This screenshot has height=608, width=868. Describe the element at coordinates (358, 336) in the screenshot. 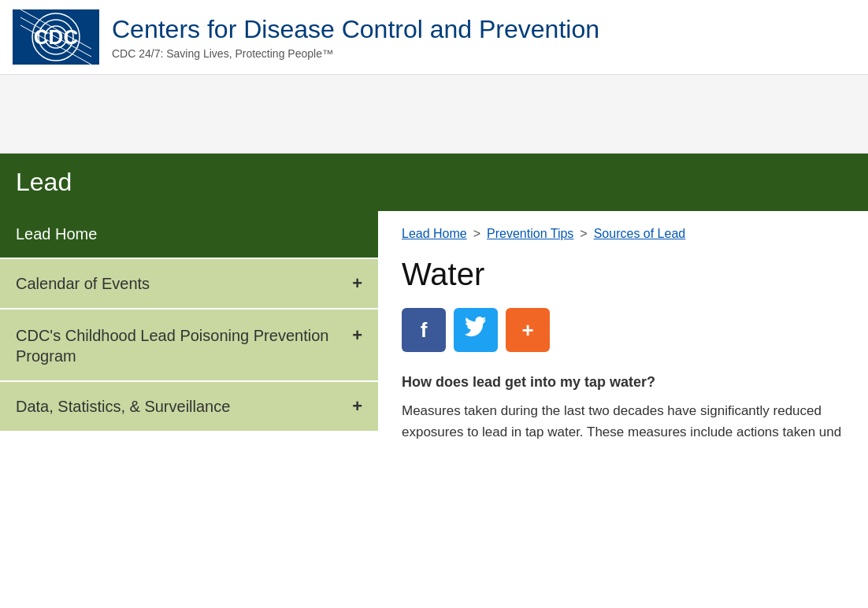

I see `sidebar-clppp-plus-icon: +` at that location.